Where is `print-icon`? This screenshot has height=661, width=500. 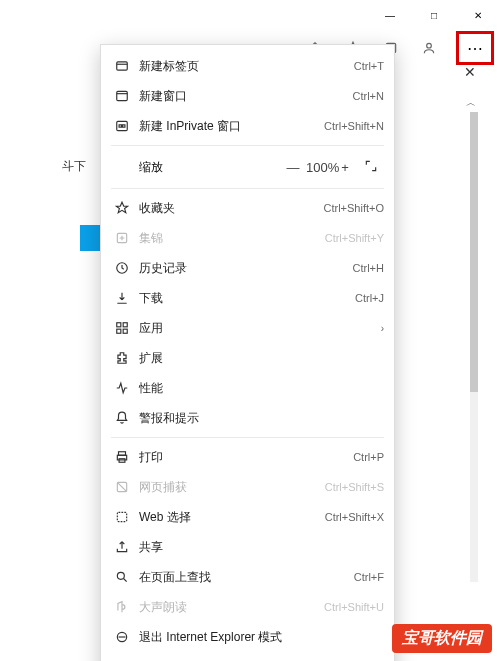 print-icon is located at coordinates (122, 457).